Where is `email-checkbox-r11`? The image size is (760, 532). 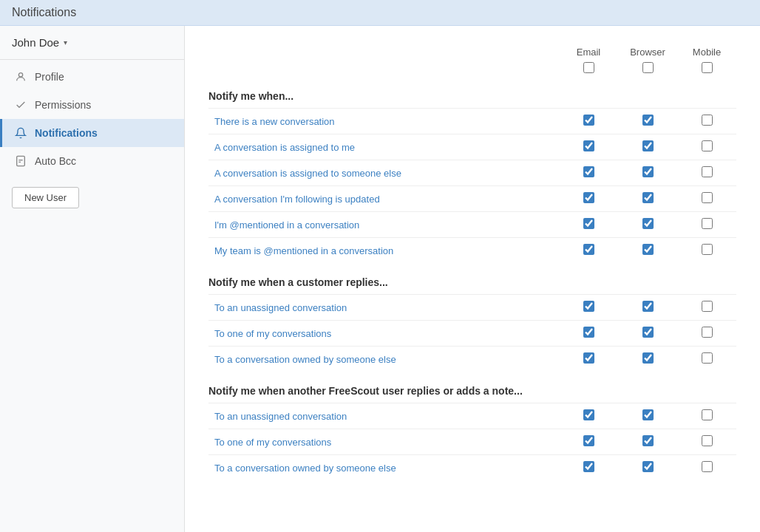 email-checkbox-r11 is located at coordinates (588, 440).